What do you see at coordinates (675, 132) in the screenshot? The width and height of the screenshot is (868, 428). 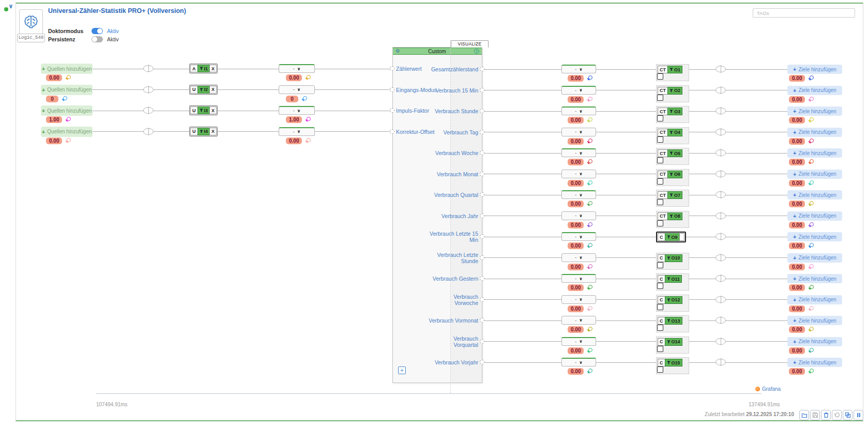 I see `output-port: O4` at bounding box center [675, 132].